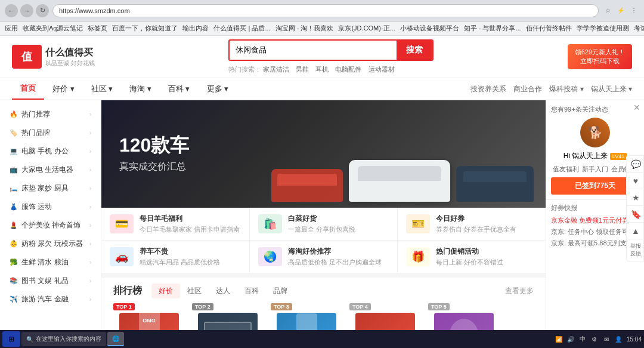 The image size is (644, 348). Describe the element at coordinates (313, 50) in the screenshot. I see `search-input` at that location.